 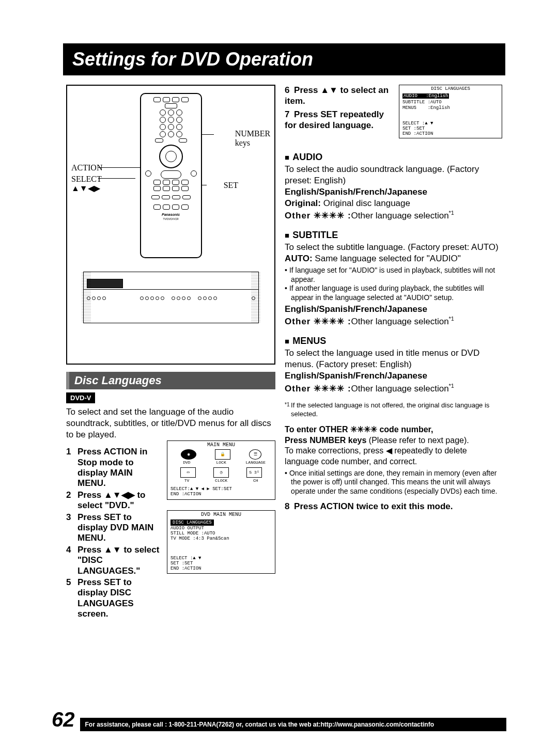 What do you see at coordinates (63, 720) in the screenshot?
I see `page-number: 62` at bounding box center [63, 720].